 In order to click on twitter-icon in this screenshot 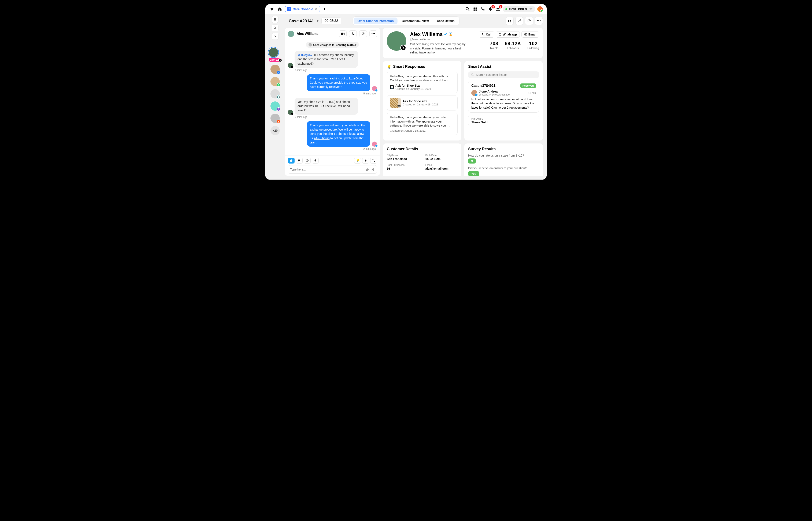, I will do `click(377, 91)`.